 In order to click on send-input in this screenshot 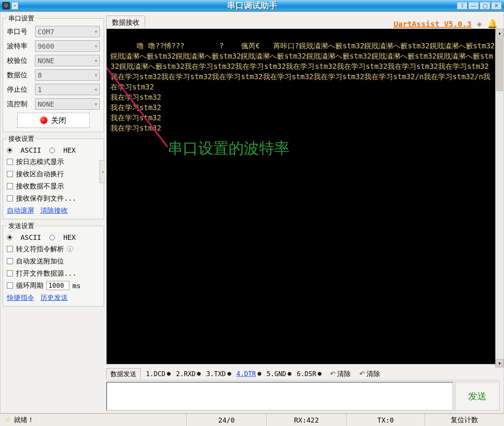, I will do `click(280, 396)`.